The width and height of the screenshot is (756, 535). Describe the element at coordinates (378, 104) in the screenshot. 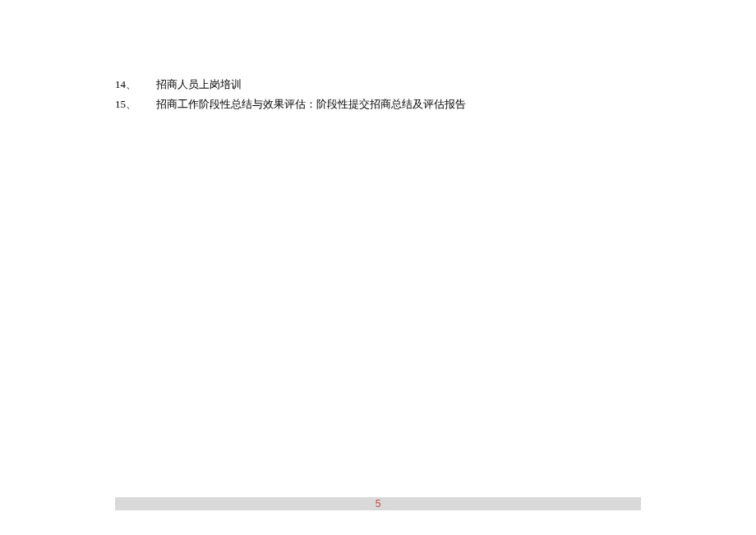

I see `list-item: 15、 招商工作阶段性总结与效果评估：阶段性提交招商总结及评估报告` at that location.